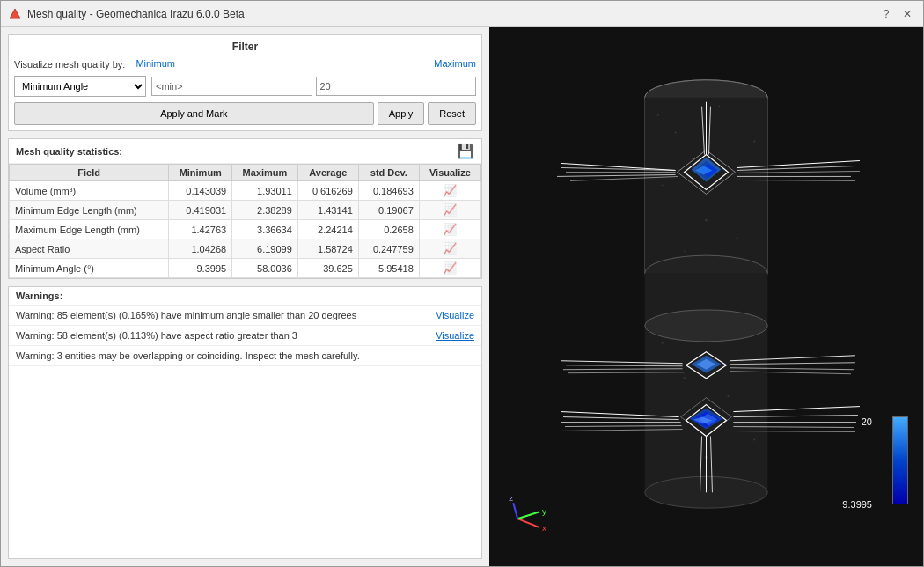 The image size is (924, 567). What do you see at coordinates (69, 151) in the screenshot?
I see `stats-title: Mesh quality statistics:` at bounding box center [69, 151].